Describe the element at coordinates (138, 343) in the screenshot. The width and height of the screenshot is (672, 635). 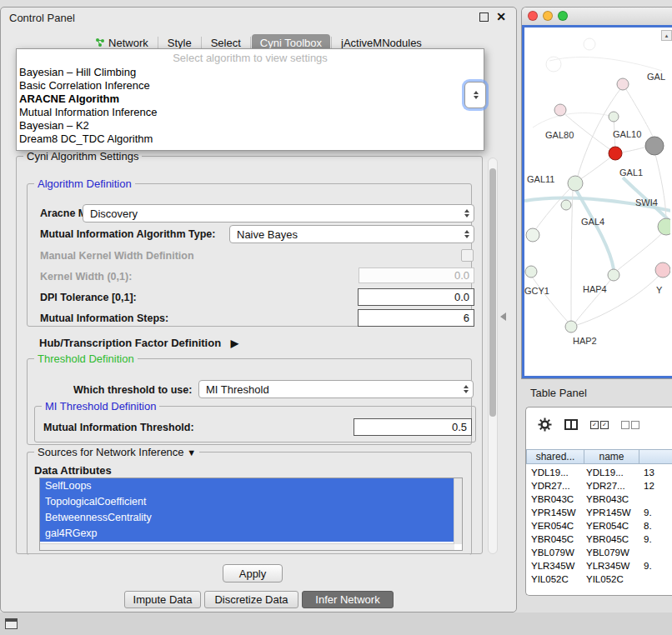
I see `hub-section-toggle: Hub/Transcription Factor Definition ▶` at that location.